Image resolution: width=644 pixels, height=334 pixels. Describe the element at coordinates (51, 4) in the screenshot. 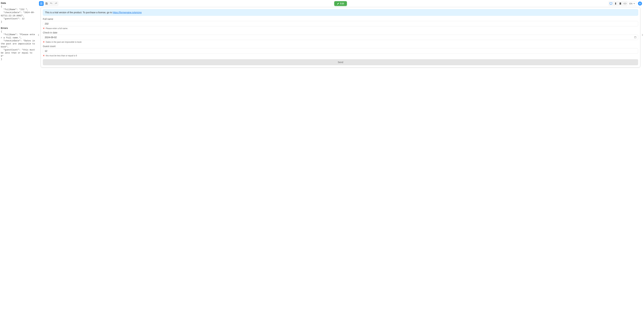

I see `undo-button` at that location.